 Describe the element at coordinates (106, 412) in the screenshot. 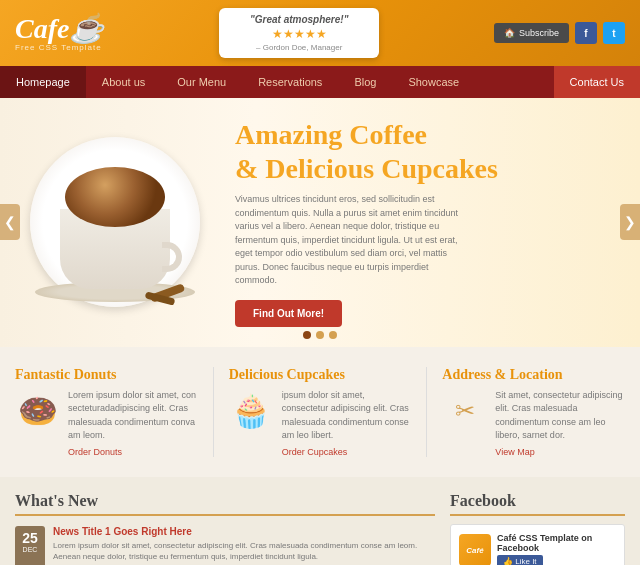

I see `feature-donuts: Fantastic Donuts 🍩 Lorem ipsum dolor sit…` at that location.